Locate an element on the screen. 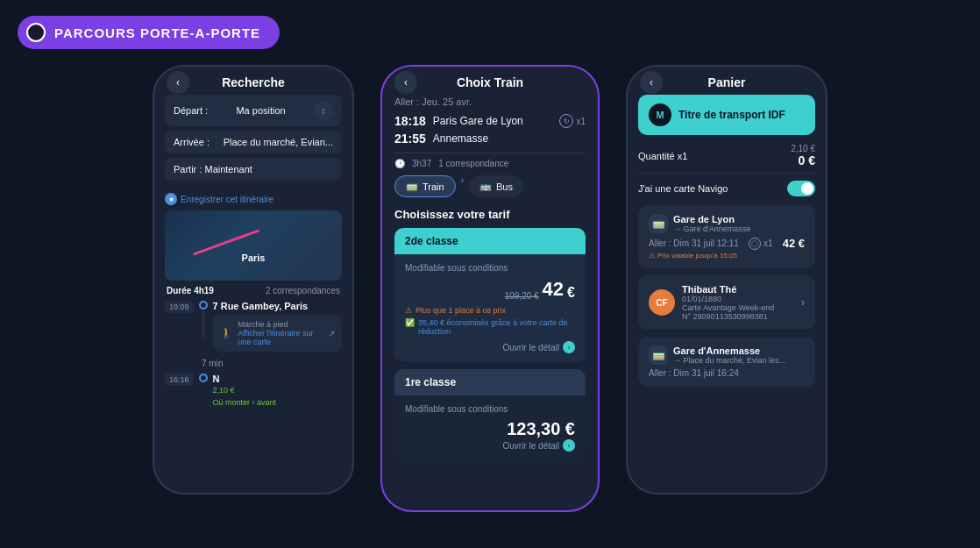 The image size is (980, 548). quantity-label: Quantité x1 is located at coordinates (663, 156).